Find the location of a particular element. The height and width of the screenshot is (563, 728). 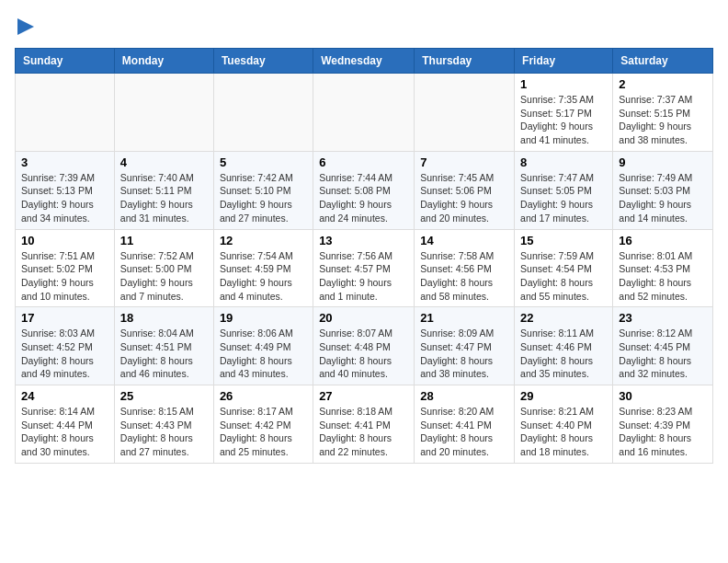

day-info: Sunrise: 7:40 AM Sunset: 5:11 PM Dayligh… is located at coordinates (164, 199).